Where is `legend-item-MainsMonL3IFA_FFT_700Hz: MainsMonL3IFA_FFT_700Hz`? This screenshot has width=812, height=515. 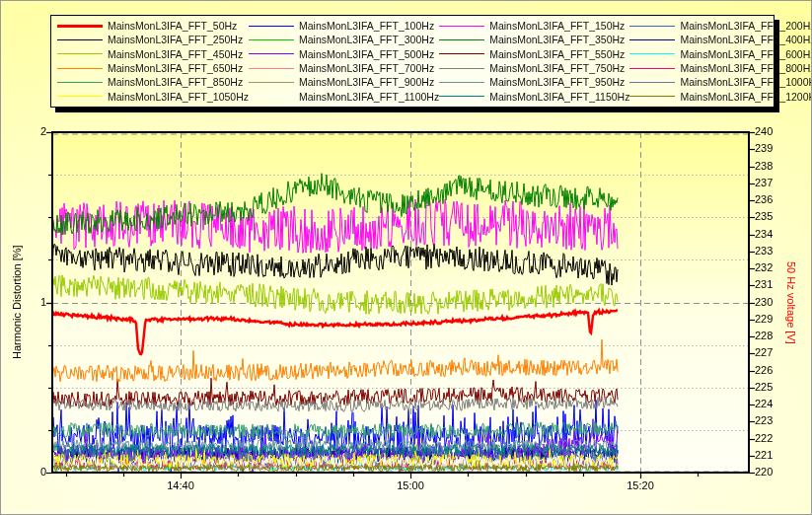
legend-item-MainsMonL3IFA_FFT_700Hz: MainsMonL3IFA_FFT_700Hz is located at coordinates (343, 69).